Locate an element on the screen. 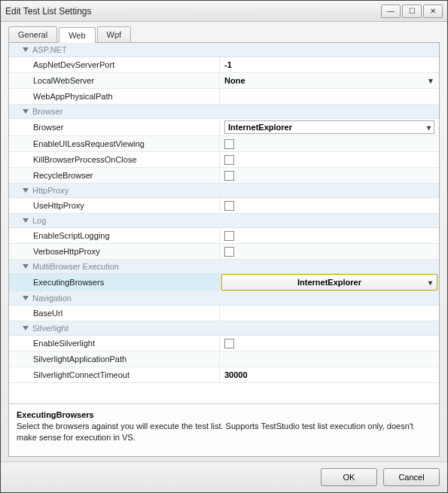 This screenshot has width=448, height=493. group-label: MultiBrowser Execution is located at coordinates (75, 266).